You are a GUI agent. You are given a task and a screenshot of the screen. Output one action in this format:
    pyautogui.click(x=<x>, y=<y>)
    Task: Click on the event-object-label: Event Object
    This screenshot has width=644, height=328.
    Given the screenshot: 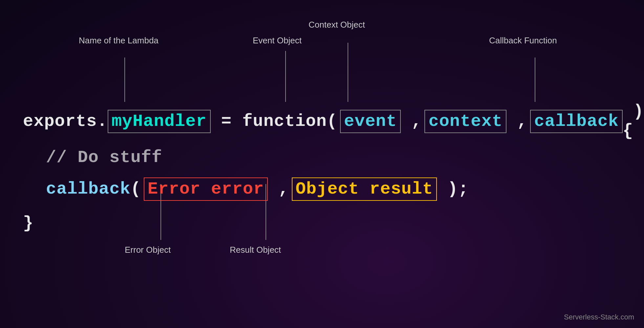 What is the action you would take?
    pyautogui.click(x=277, y=41)
    